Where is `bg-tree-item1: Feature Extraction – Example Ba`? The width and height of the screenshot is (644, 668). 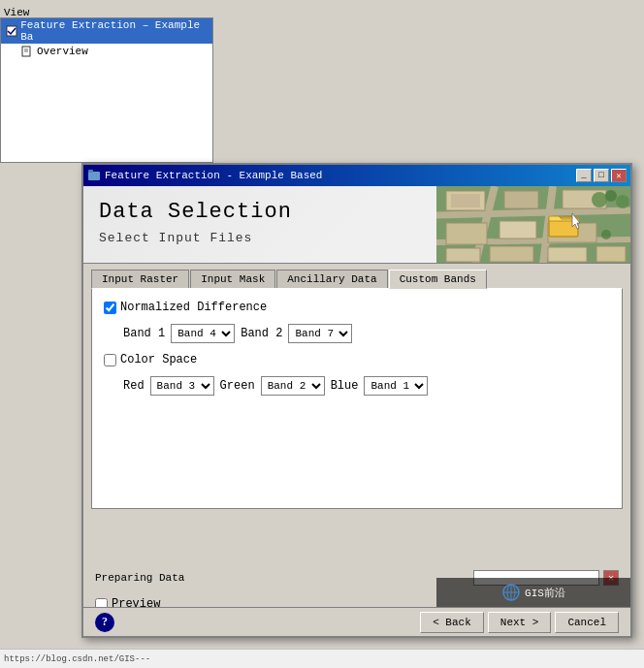 bg-tree-item1: Feature Extraction – Example Ba is located at coordinates (107, 31).